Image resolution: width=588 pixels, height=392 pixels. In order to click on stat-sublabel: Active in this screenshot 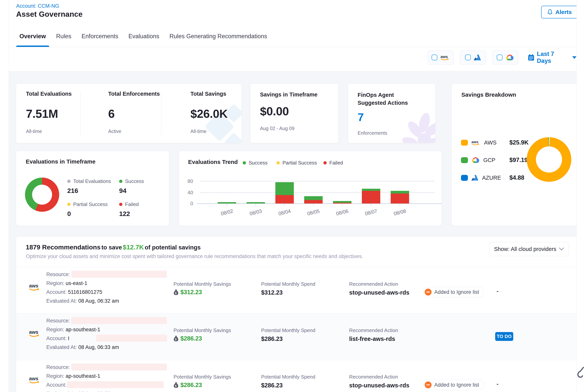, I will do `click(134, 132)`.